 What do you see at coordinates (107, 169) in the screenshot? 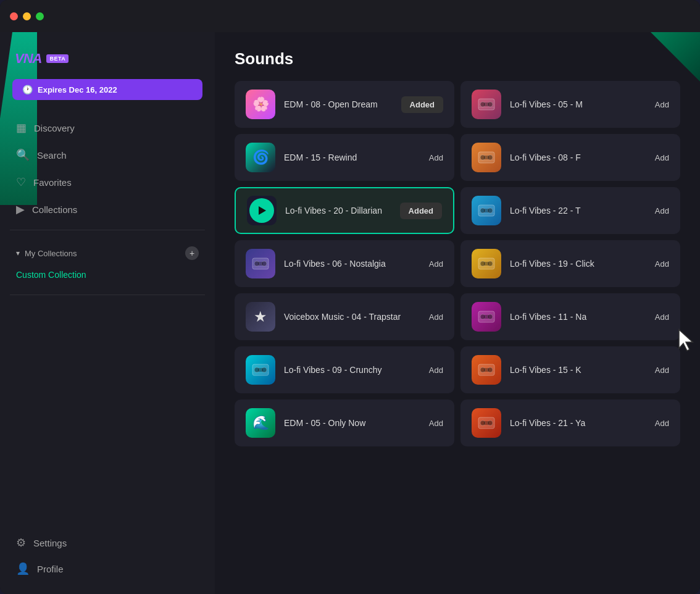
I see `nav-section: ▦ Discovery 🔍 Search ♡ Favorites ▶ Colle…` at bounding box center [107, 169].